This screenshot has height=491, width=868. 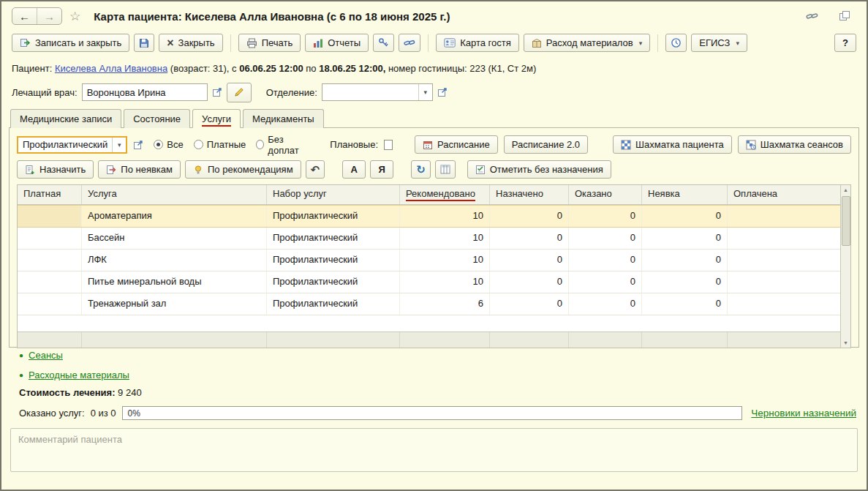 I want to click on selection-button, so click(x=383, y=42).